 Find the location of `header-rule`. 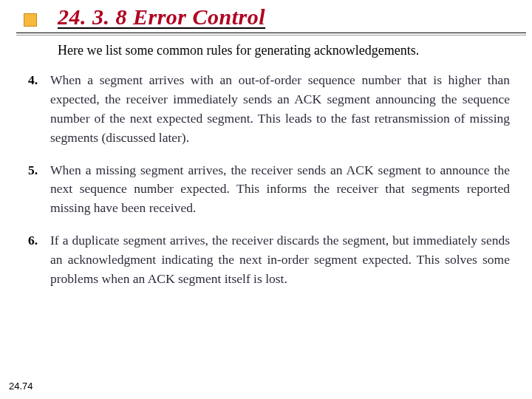

header-rule is located at coordinates (271, 33).